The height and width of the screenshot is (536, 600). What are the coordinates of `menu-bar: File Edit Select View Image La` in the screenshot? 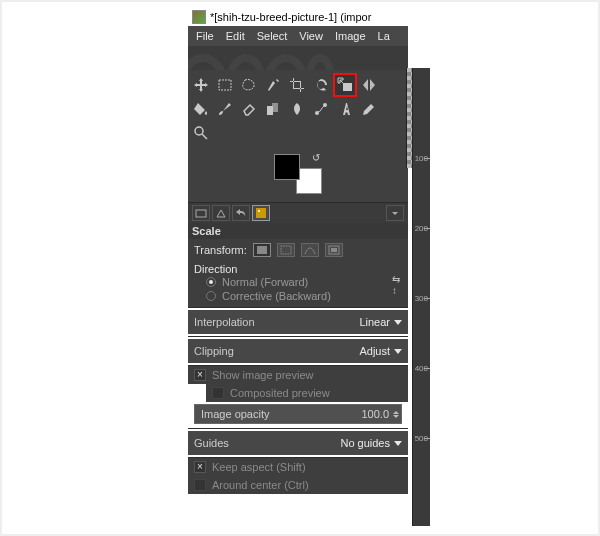 It's located at (298, 36).